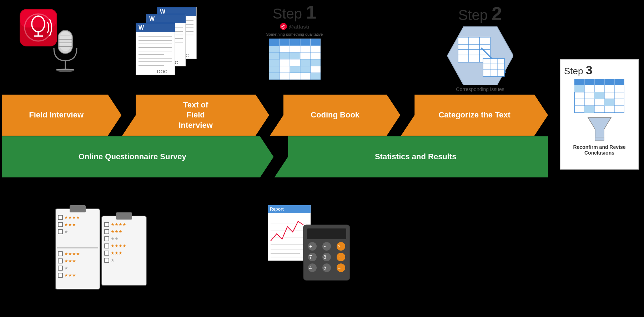 This screenshot has width=644, height=317. I want to click on step3-label: Step 3, so click(578, 70).